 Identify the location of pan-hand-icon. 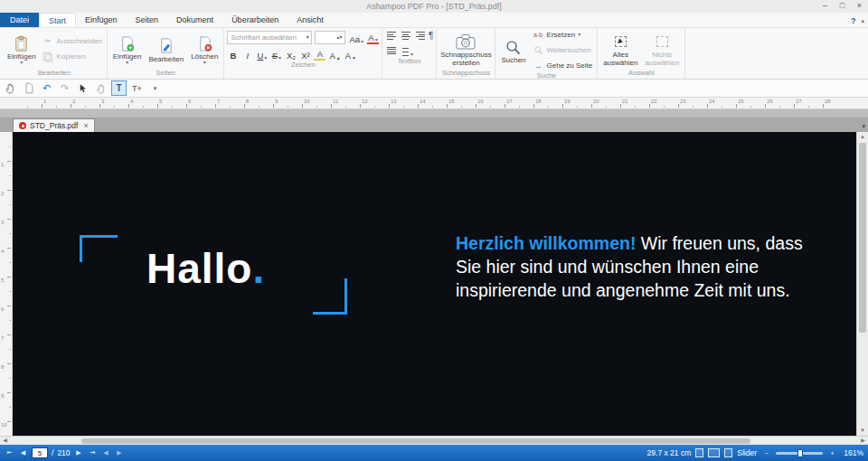
(11, 89).